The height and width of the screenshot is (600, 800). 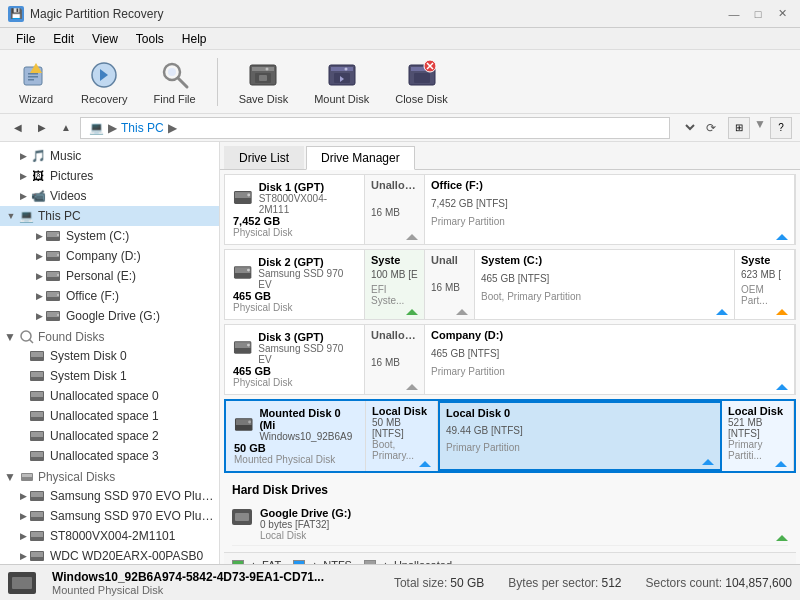 I want to click on forward-button: ▶, so click(x=42, y=128).